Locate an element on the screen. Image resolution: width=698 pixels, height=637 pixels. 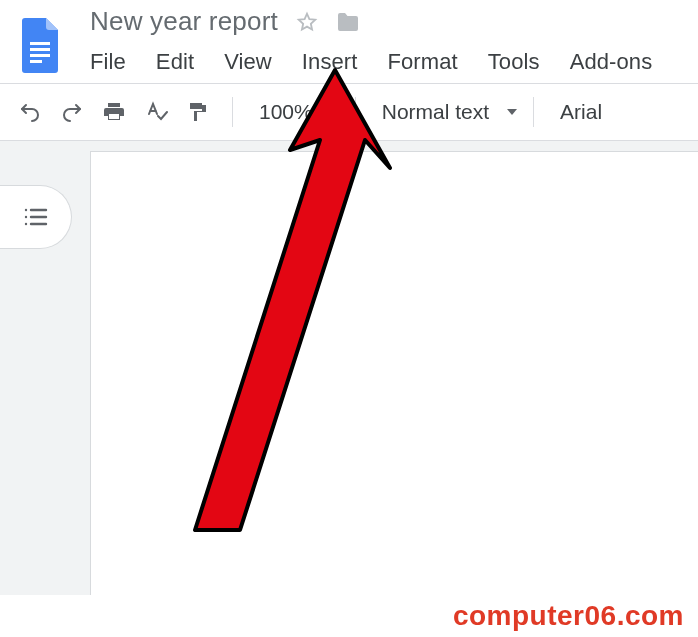
menu-edit: Edit is located at coordinates (184, 63).